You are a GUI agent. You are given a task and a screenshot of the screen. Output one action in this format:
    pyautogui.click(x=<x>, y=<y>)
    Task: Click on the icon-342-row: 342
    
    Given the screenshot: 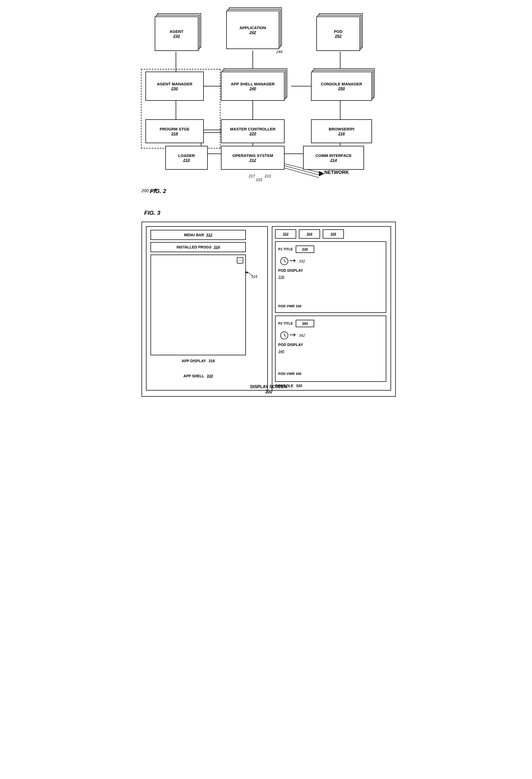 What is the action you would take?
    pyautogui.click(x=292, y=335)
    